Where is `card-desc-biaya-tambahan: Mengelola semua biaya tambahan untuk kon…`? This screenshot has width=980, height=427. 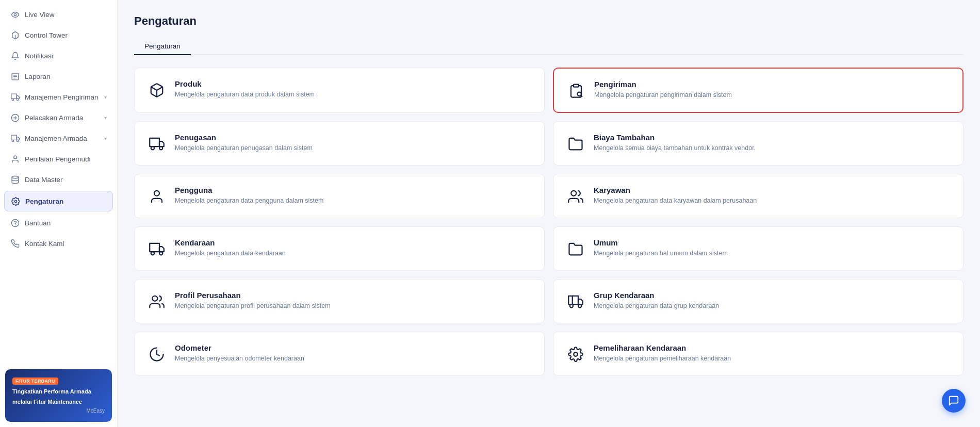
card-desc-biaya-tambahan: Mengelola semua biaya tambahan untuk kon… is located at coordinates (772, 149).